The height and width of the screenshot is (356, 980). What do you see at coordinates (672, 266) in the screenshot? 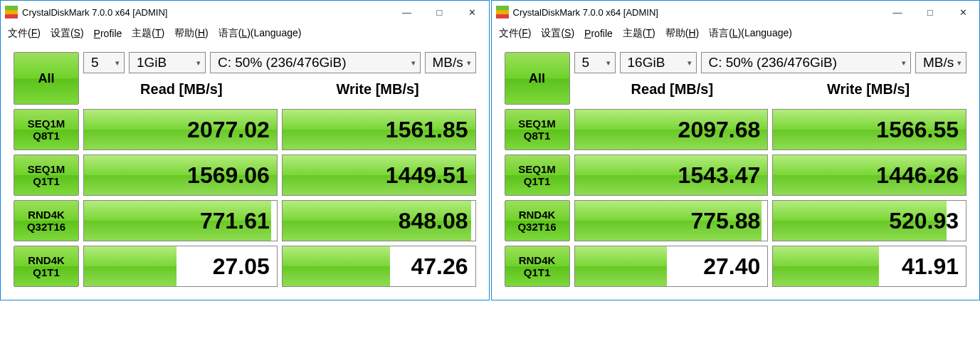
I see `read-value-cell: 27.40` at bounding box center [672, 266].